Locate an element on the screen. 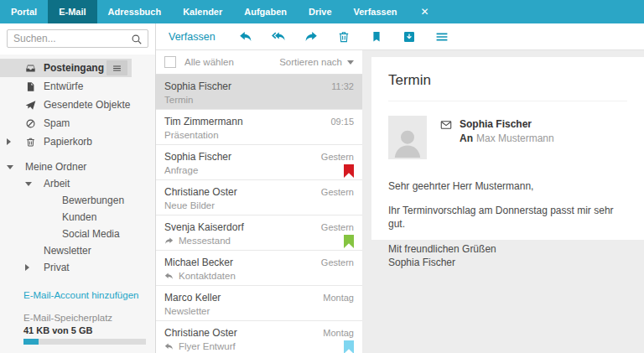  draft-icon is located at coordinates (30, 87).